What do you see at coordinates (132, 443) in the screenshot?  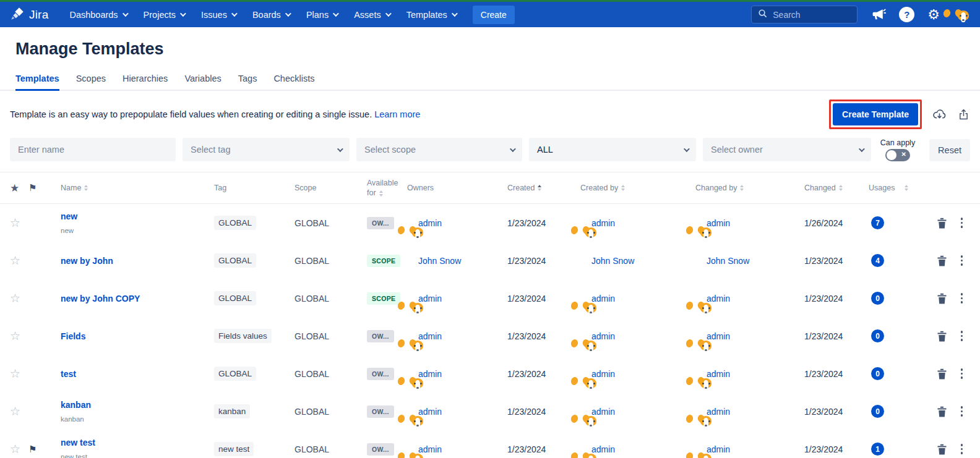 I see `template-name-link: new test` at bounding box center [132, 443].